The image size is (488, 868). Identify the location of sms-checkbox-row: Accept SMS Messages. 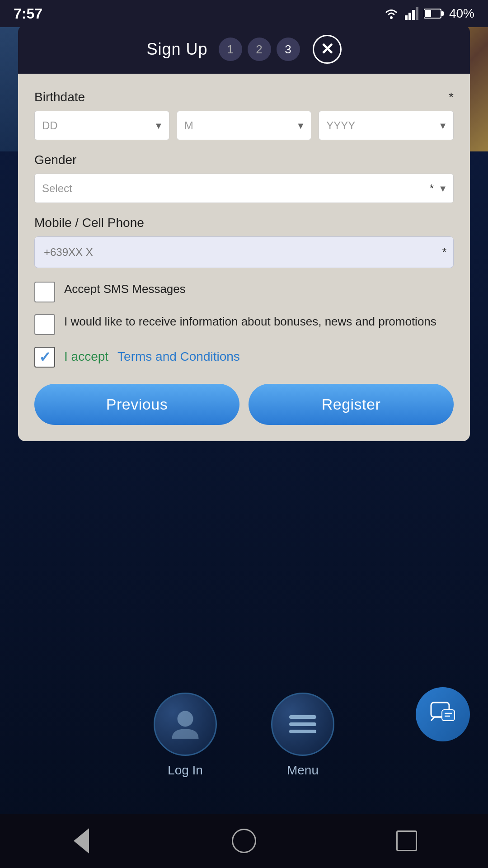
(244, 292).